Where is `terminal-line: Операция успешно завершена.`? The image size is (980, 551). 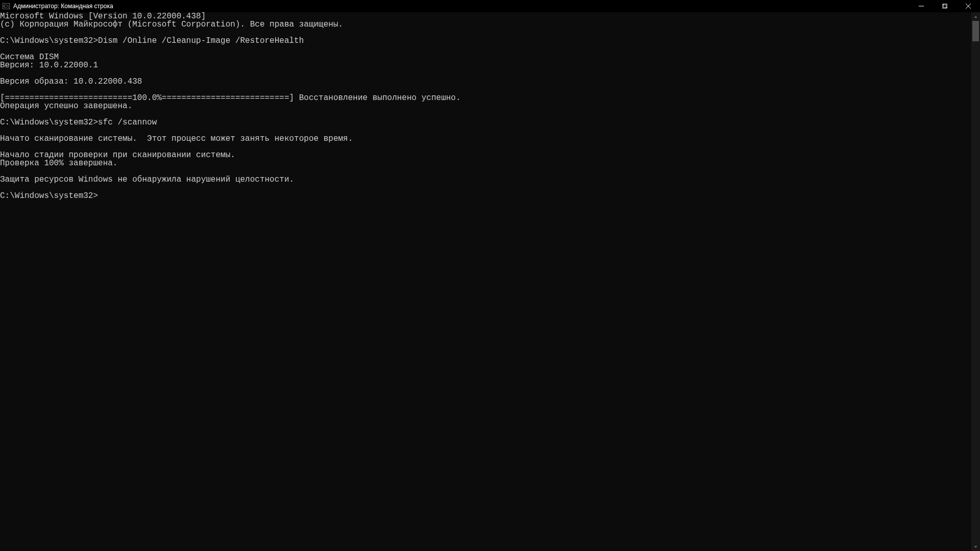 terminal-line: Операция успешно завершена. is located at coordinates (486, 106).